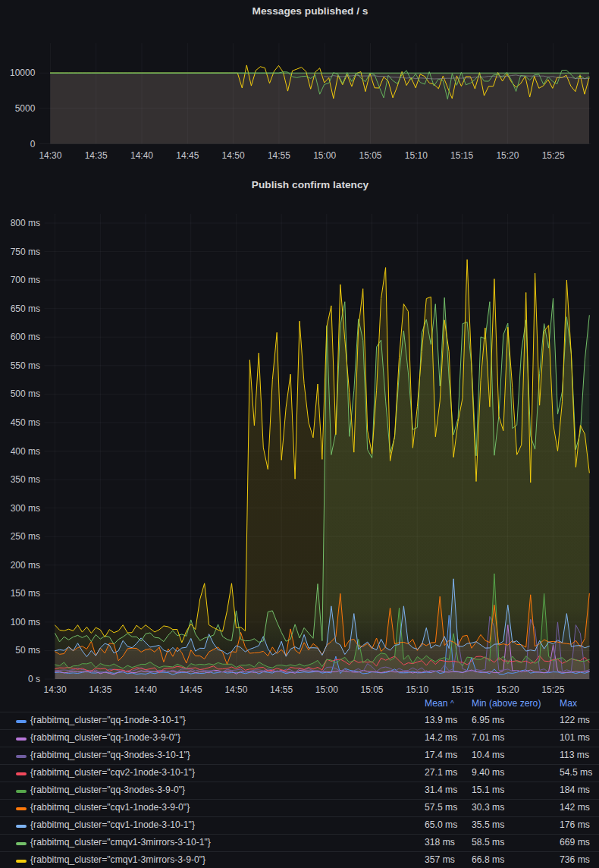 The height and width of the screenshot is (868, 599). I want to click on svg-text: 700 ms, so click(26, 280).